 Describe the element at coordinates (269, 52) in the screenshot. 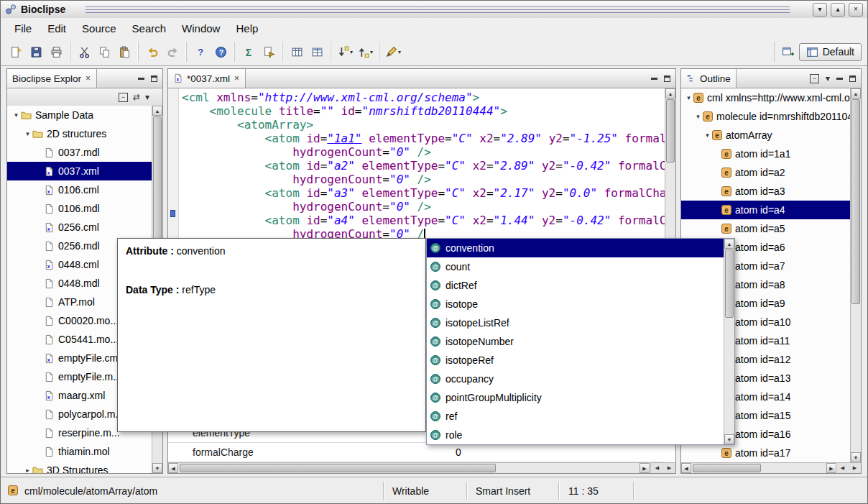

I see `run-script-button` at that location.